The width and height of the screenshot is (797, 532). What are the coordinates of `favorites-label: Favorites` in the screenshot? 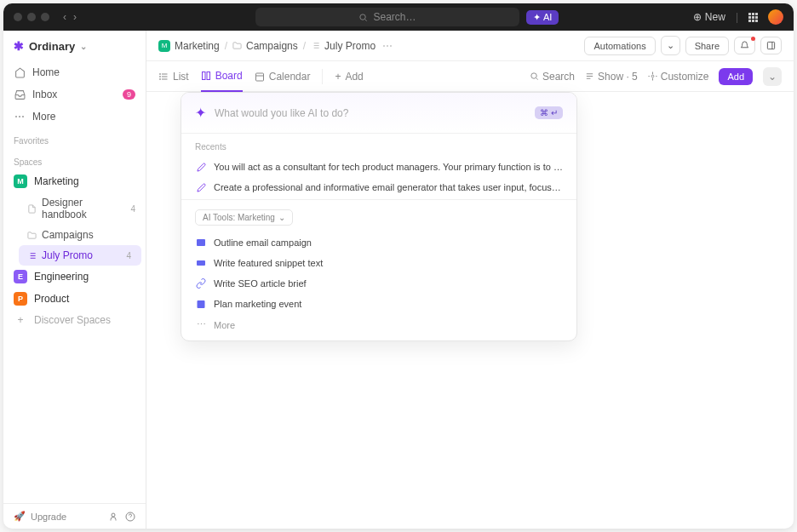 It's located at (75, 138).